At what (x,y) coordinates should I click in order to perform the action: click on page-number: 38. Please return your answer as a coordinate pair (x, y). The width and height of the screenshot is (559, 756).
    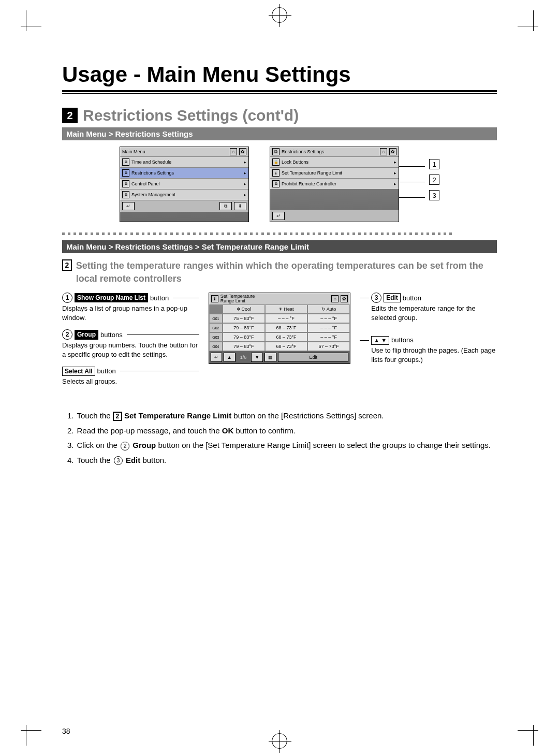
    Looking at the image, I should click on (66, 731).